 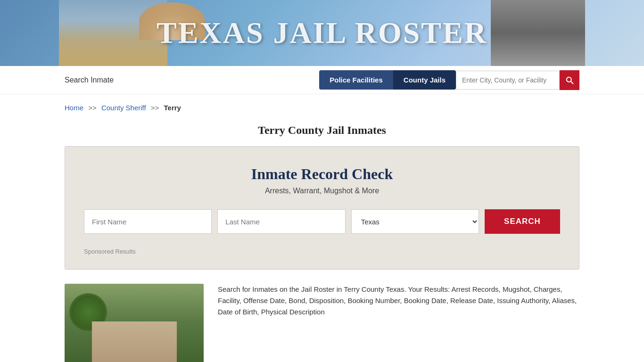 What do you see at coordinates (322, 191) in the screenshot?
I see `record-check-subtitle: Arrests, Warrant, Mugshot & More` at bounding box center [322, 191].